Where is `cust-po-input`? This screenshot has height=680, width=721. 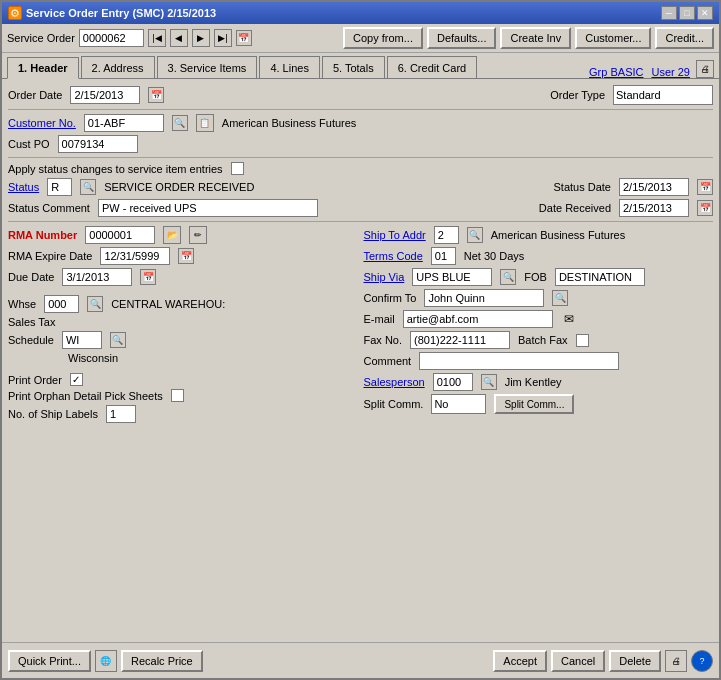
cust-po-input is located at coordinates (98, 144).